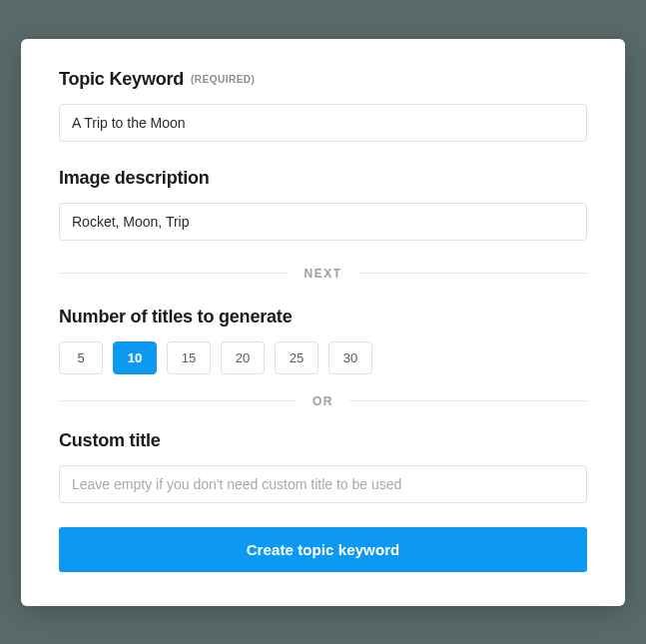 This screenshot has width=646, height=644. What do you see at coordinates (135, 357) in the screenshot?
I see `title-count-option-10: 10` at bounding box center [135, 357].